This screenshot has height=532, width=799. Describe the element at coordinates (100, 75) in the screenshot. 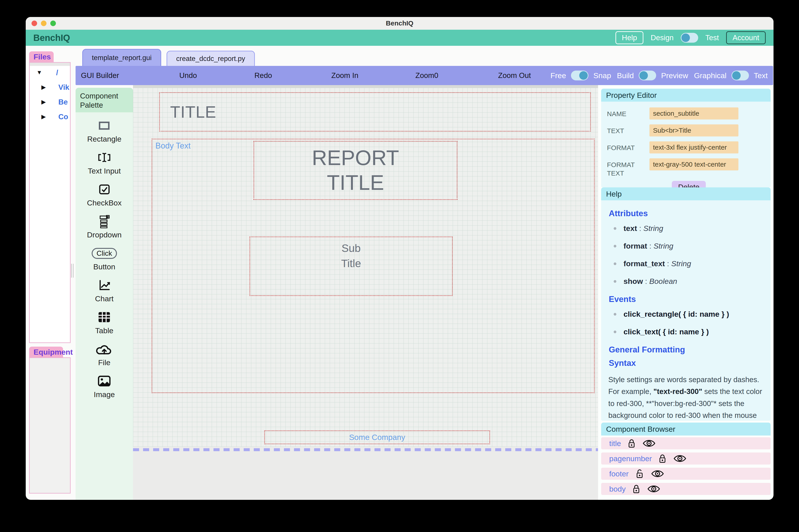

I see `toolbar-button-gui-builder: GUI Builder` at that location.